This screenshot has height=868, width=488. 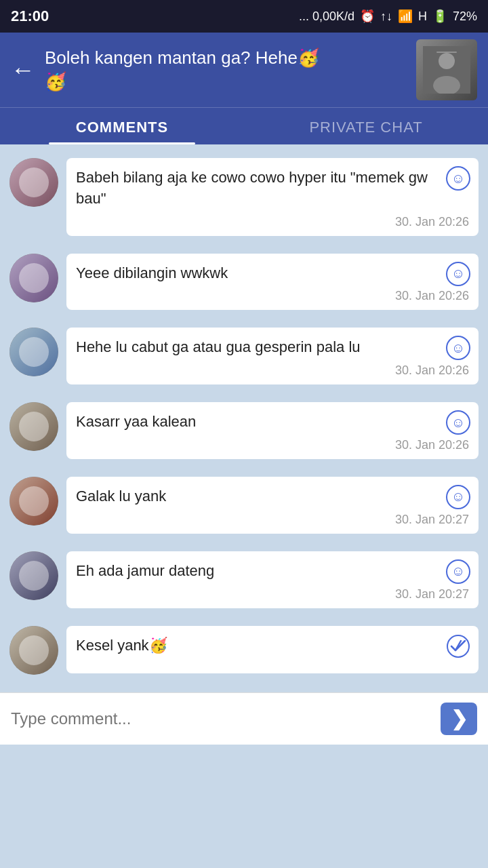 I want to click on sent-icon, so click(x=458, y=646).